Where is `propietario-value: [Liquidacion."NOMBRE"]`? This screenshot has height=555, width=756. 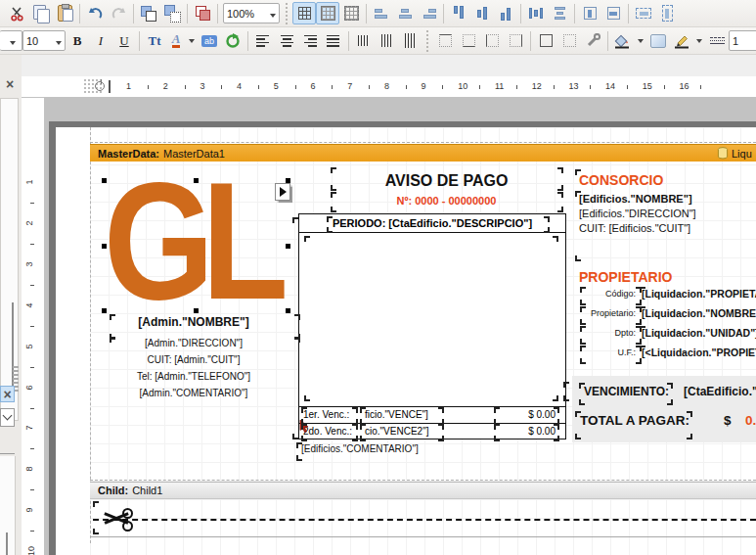
propietario-value: [Liquidacion."NOMBRE"] is located at coordinates (698, 313).